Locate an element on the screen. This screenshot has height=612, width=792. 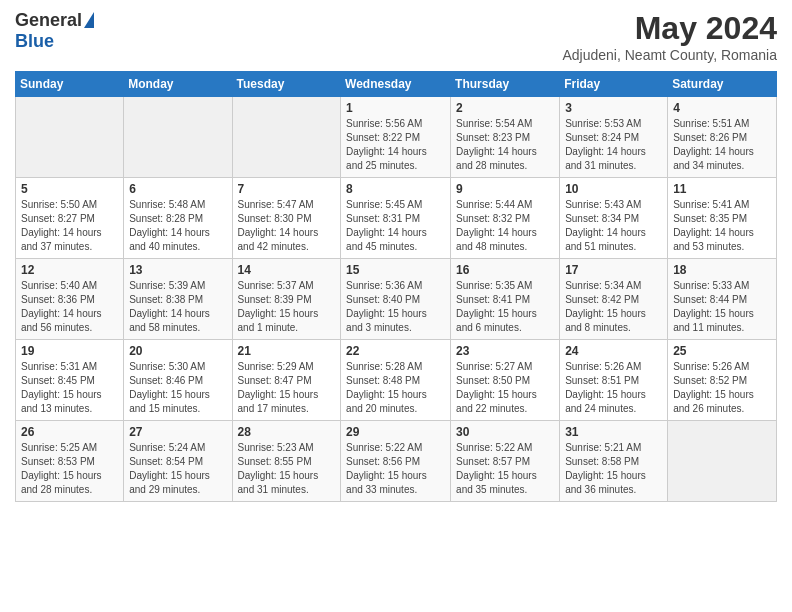
calendar-cell: 30Sunrise: 5:22 AM Sunset: 8:57 PM Dayli… is located at coordinates (506, 462).